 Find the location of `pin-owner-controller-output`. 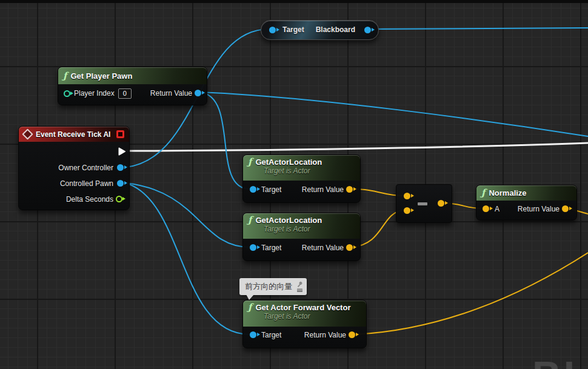

pin-owner-controller-output is located at coordinates (120, 167).